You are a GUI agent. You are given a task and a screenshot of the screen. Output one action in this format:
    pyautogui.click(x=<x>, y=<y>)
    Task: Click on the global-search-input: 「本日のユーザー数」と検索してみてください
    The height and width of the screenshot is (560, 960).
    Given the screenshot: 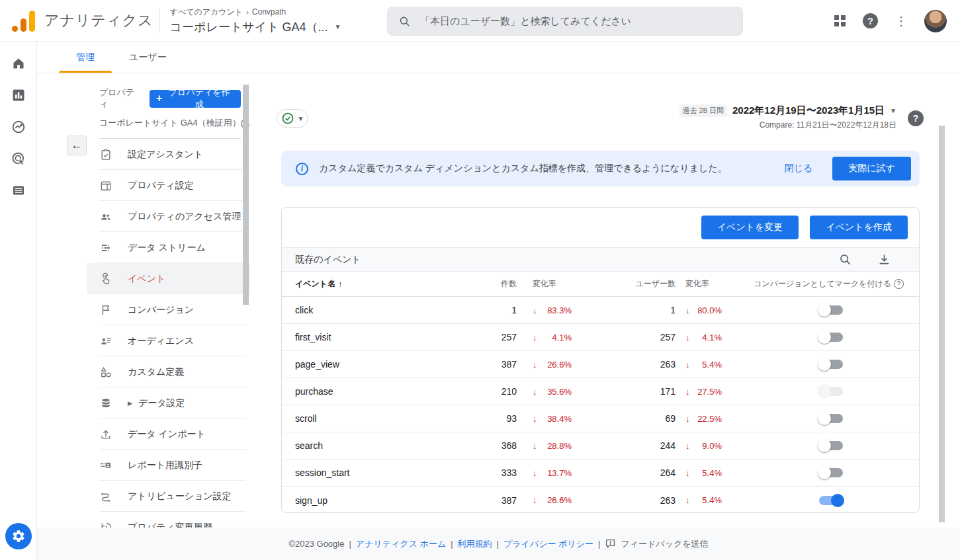 What is the action you would take?
    pyautogui.click(x=565, y=21)
    